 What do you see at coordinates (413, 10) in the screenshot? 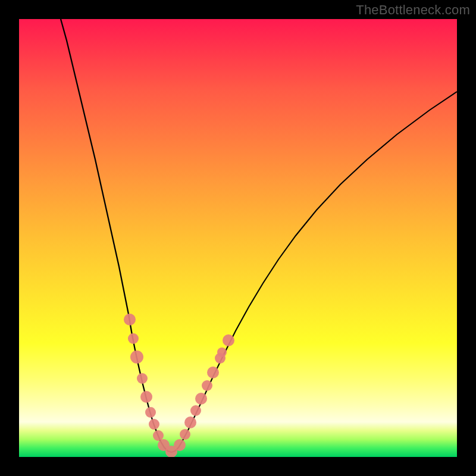
I see `watermark-text: TheBottleneck.com` at bounding box center [413, 10].